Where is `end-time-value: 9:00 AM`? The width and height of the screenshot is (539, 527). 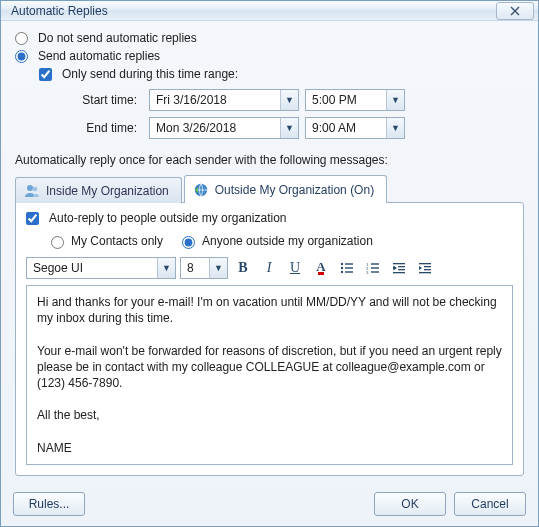 end-time-value: 9:00 AM is located at coordinates (346, 128).